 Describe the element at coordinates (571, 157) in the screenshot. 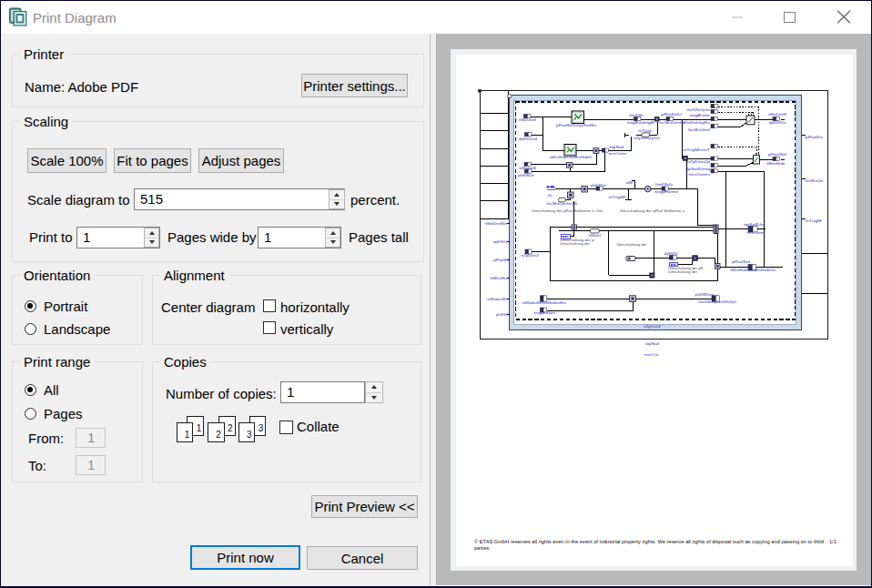

I see `svg-text: tiMrsHubUntiMrsHubU` at that location.